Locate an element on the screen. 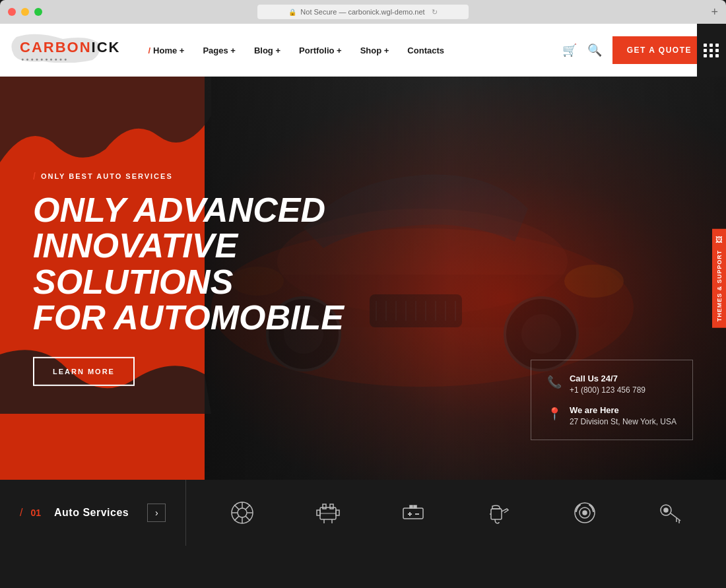  address-details: We are Here 27 Division St, New York, US… is located at coordinates (623, 416).